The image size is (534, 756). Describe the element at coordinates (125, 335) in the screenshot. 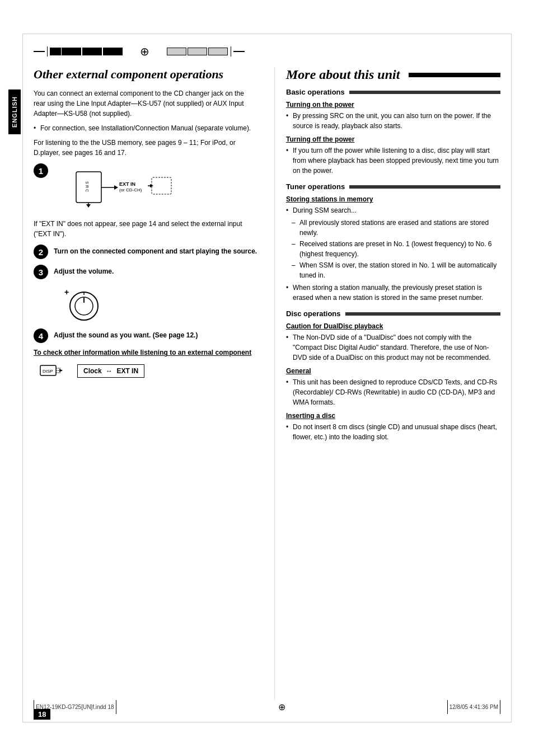

I see `step-4-text: Adjust the sound as you want. (See page …` at that location.